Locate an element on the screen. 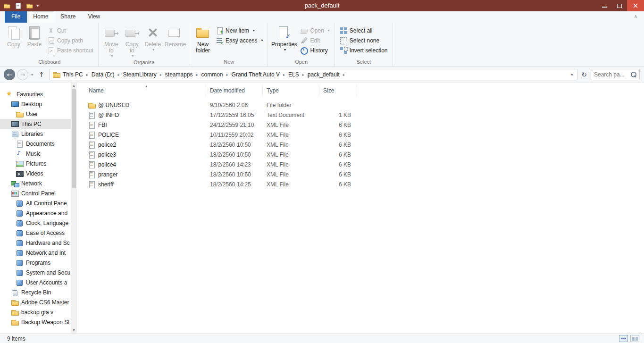 The width and height of the screenshot is (644, 343). sidebar-item: Desktop is located at coordinates (35, 104).